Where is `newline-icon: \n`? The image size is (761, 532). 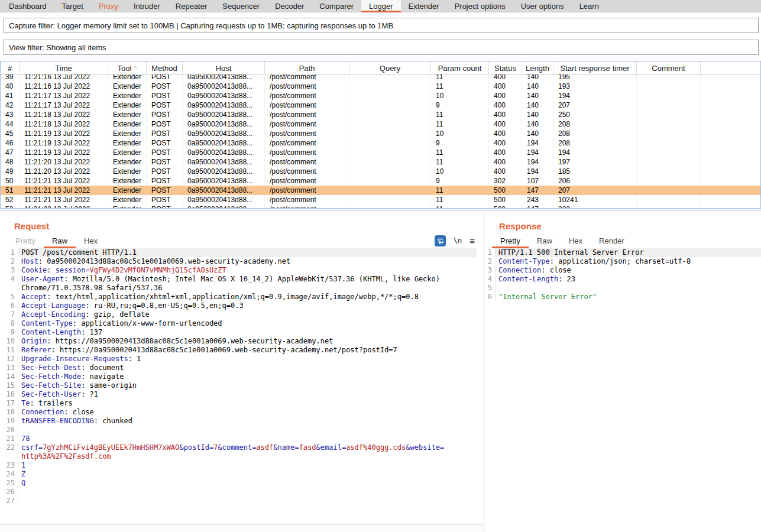 newline-icon: \n is located at coordinates (458, 241).